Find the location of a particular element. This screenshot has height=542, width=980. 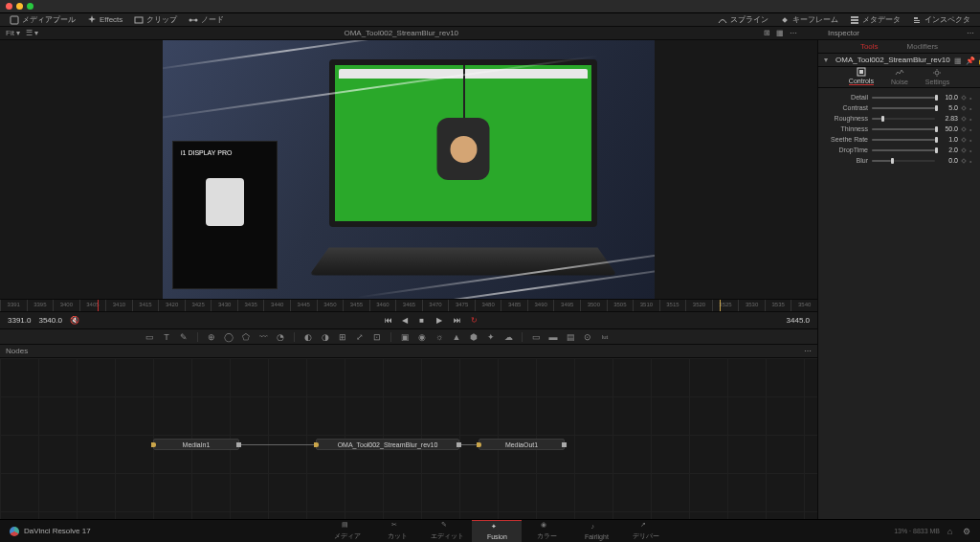

node-n3: MediaOut1 is located at coordinates (522, 444).